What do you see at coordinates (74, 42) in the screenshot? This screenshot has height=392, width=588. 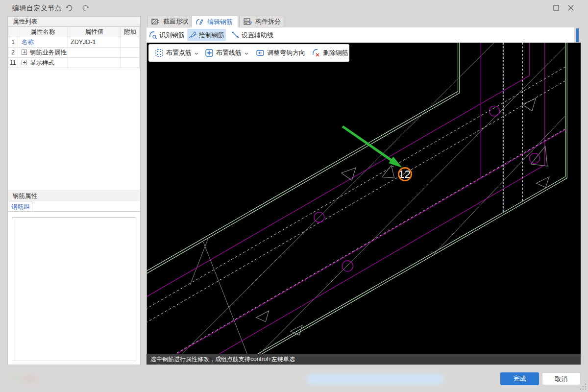 I see `table-row: 1 名称 ZDYJD-1` at bounding box center [74, 42].